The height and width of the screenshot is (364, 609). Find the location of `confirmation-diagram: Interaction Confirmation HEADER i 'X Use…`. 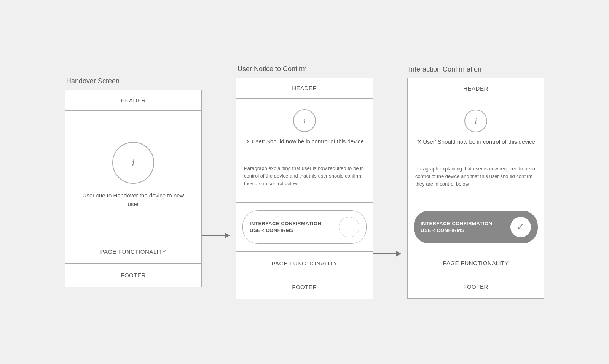

confirmation-diagram: Interaction Confirmation HEADER i 'X Use… is located at coordinates (476, 182).